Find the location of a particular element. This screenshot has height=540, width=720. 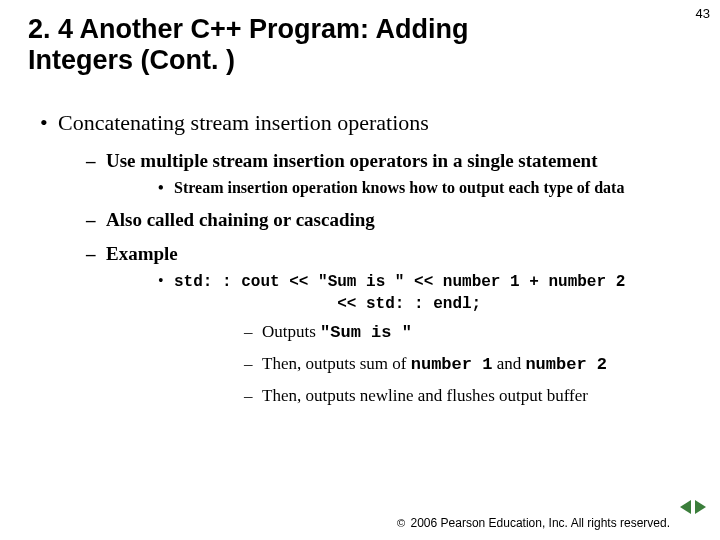

bullet-l1-text: Concatenating stream insertion operation… is located at coordinates (244, 122).